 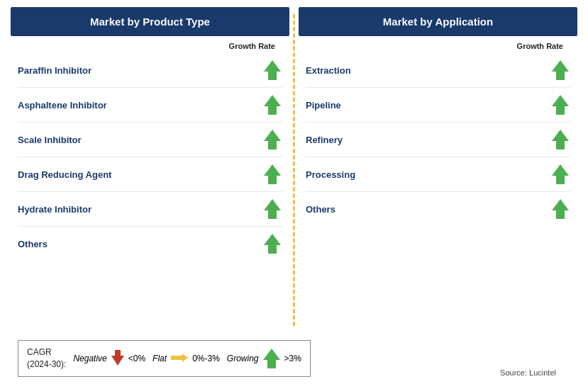 I want to click on center-divider, so click(x=294, y=170).